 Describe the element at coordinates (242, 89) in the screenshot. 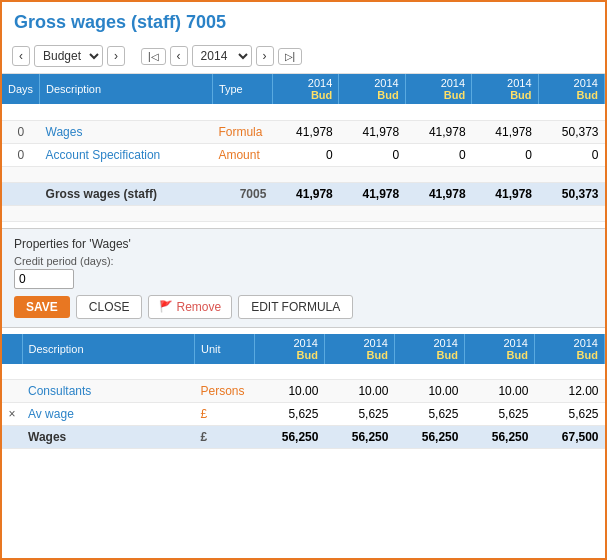

I see `col-type-header: Type` at that location.